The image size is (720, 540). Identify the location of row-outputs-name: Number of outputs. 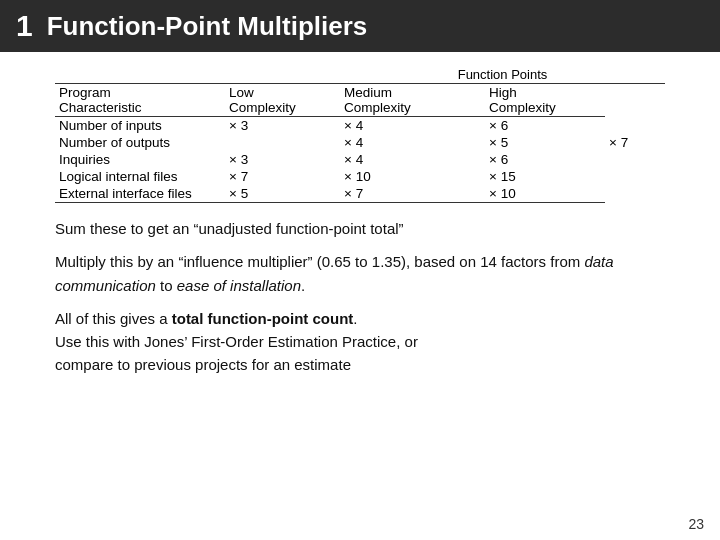
(140, 142).